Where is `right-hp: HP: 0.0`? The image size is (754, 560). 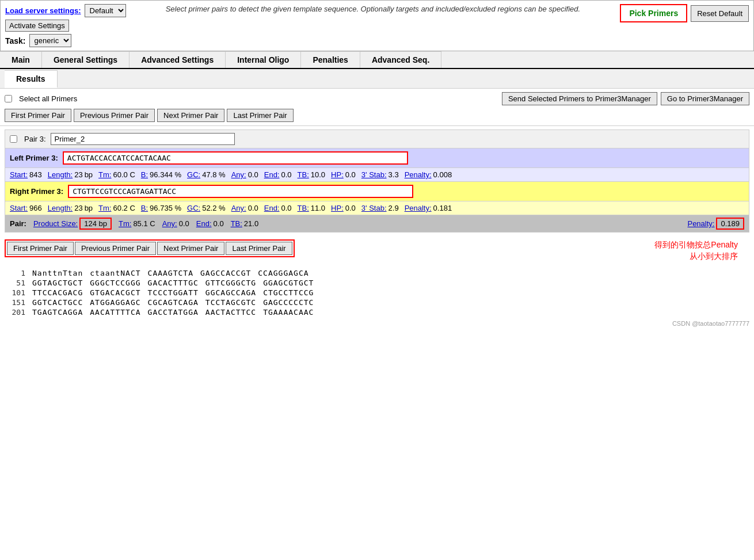
right-hp: HP: 0.0 is located at coordinates (343, 208).